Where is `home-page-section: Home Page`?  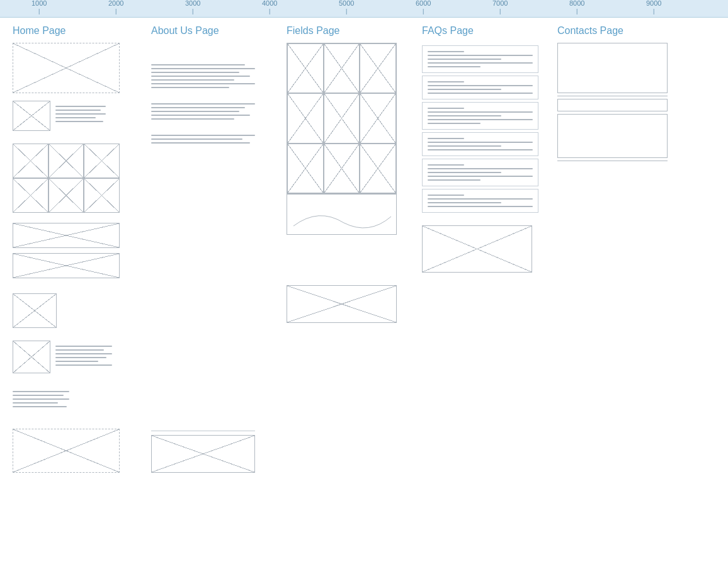 home-page-section: Home Page is located at coordinates (72, 249).